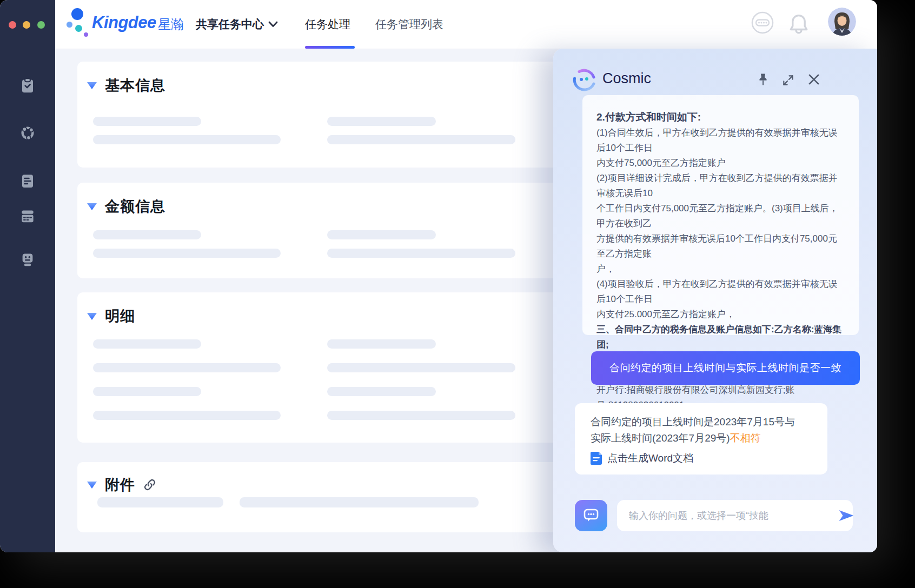 The image size is (915, 588). What do you see at coordinates (720, 246) in the screenshot?
I see `contract-line: 方提供的有效票据并审核无误后10个工作日内支付75,000元至乙方指定账` at bounding box center [720, 246].